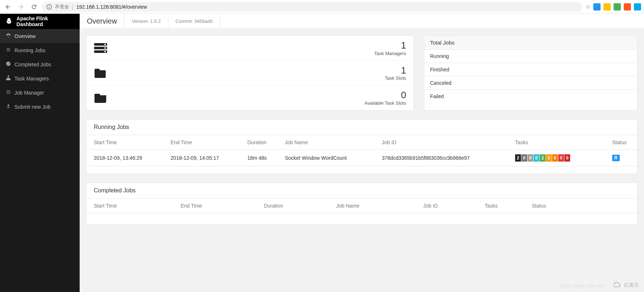  Describe the element at coordinates (34, 7) in the screenshot. I see `reload-button` at that location.